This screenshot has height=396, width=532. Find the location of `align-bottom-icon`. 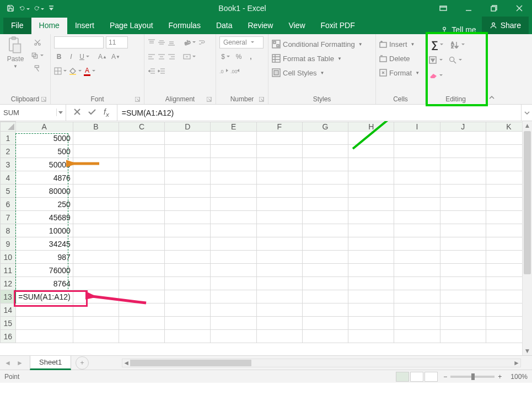

align-bottom-icon is located at coordinates (171, 42).